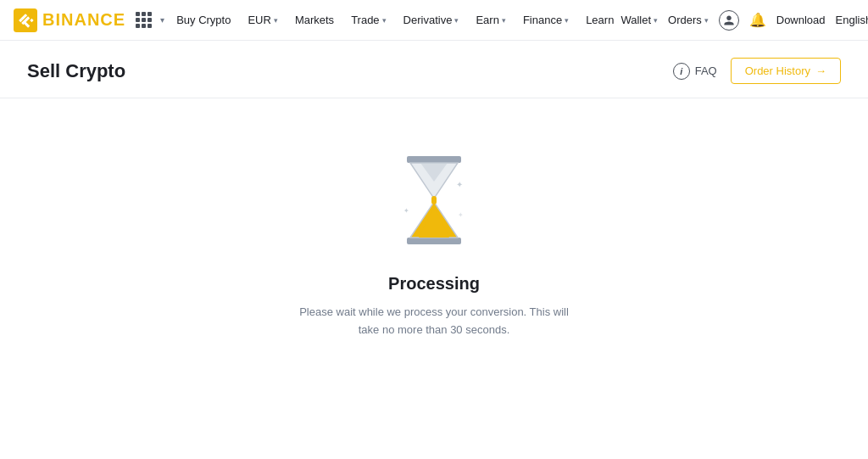  I want to click on nav-earn: Earn ▾, so click(490, 20).